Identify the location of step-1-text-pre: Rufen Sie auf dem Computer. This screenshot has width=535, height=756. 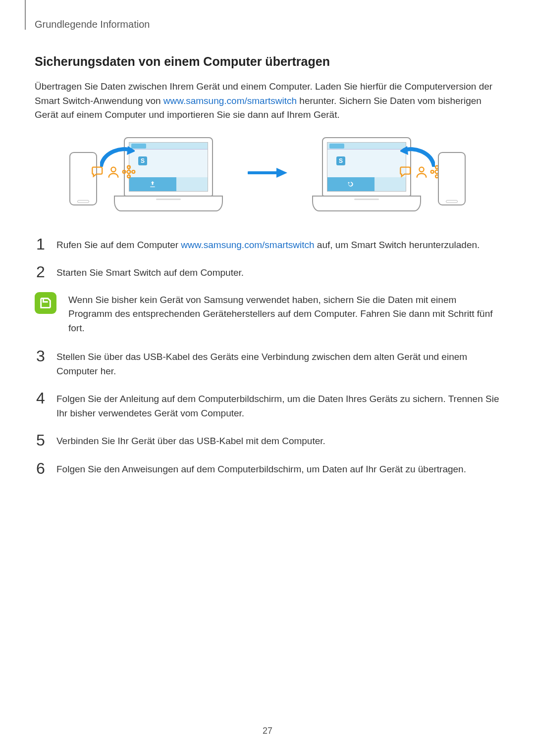
(119, 245).